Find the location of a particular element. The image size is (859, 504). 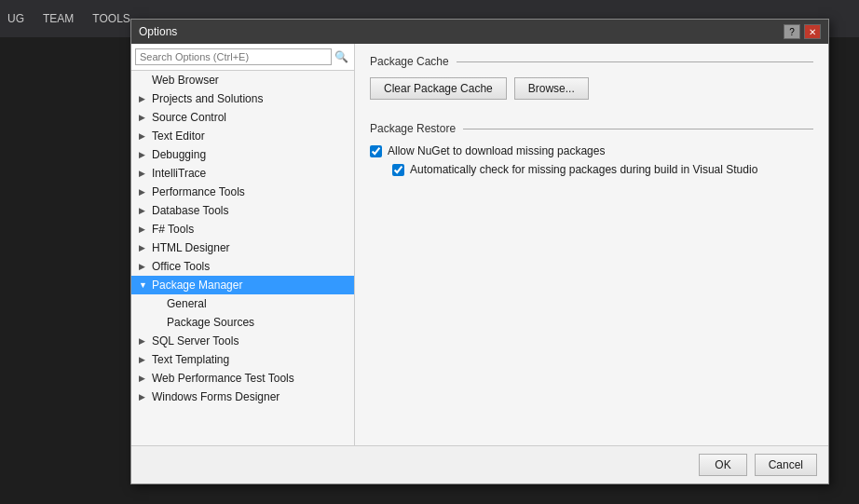

tree-label-html-designer: HTML Designer is located at coordinates (191, 248).